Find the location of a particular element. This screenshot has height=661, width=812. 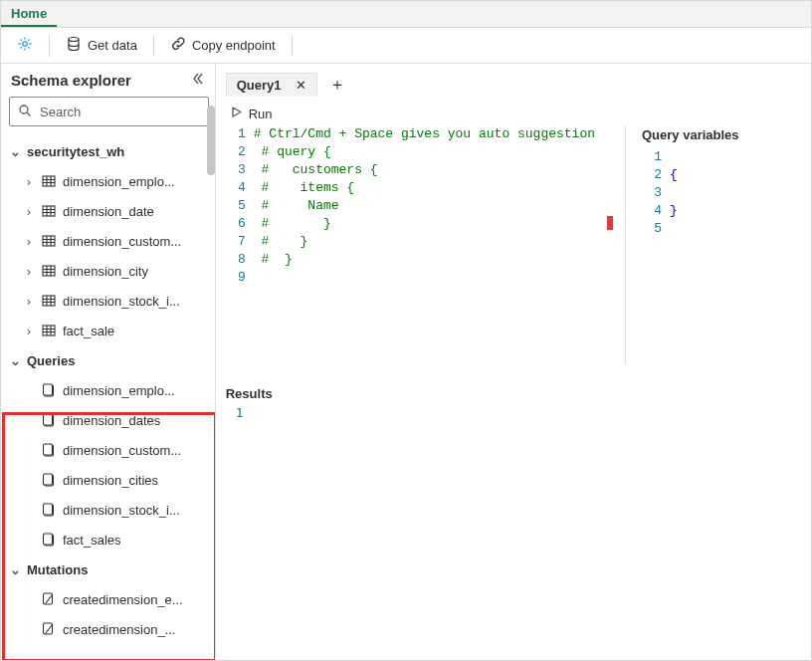

collapse-panel-button is located at coordinates (198, 80).